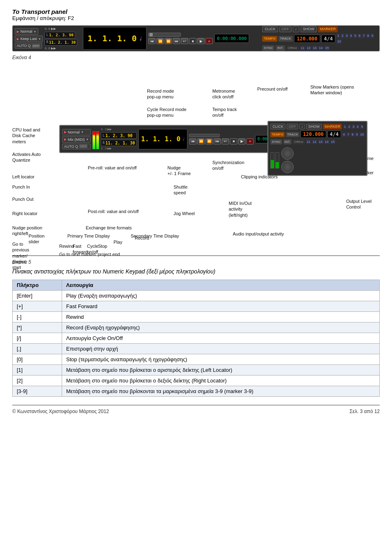  What do you see at coordinates (332, 127) in the screenshot?
I see `diag-marker-btn: MARKER` at bounding box center [332, 127].